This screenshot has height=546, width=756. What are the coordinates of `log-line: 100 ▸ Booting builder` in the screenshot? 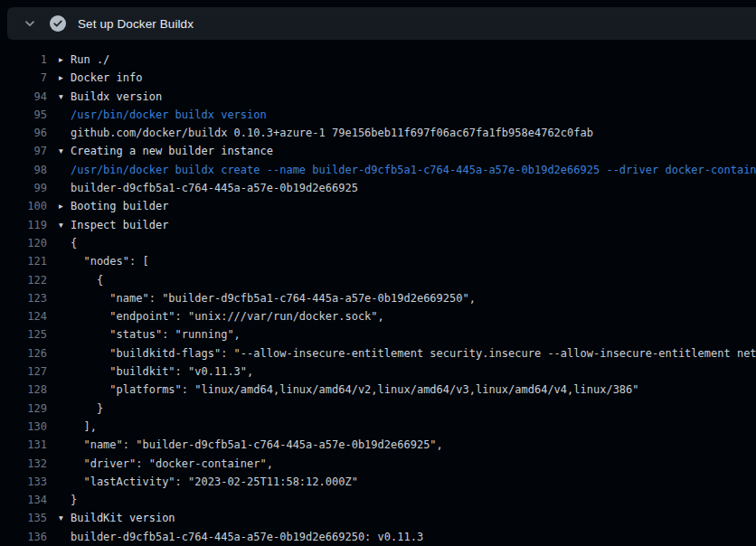 It's located at (378, 206).